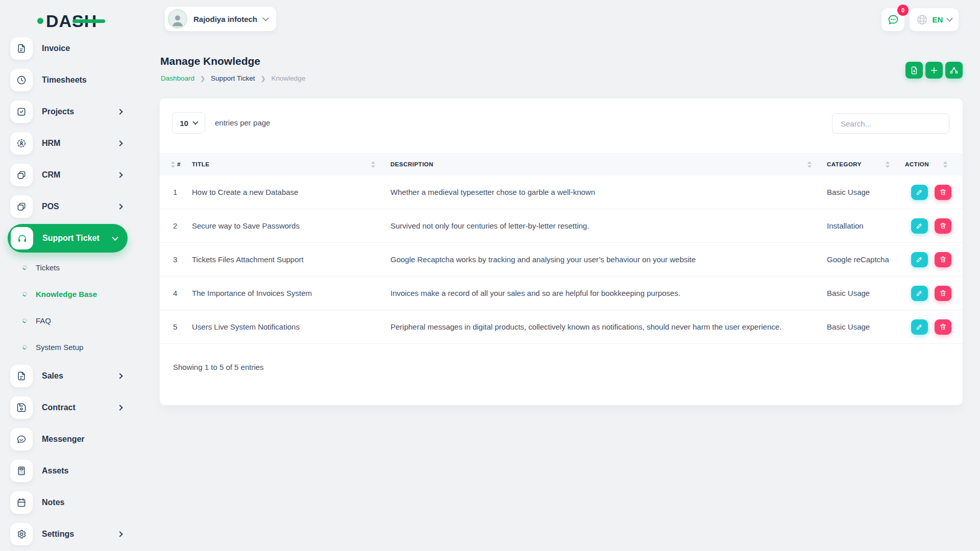  Describe the element at coordinates (67, 408) in the screenshot. I see `sidebar-item-contract: Contract` at that location.